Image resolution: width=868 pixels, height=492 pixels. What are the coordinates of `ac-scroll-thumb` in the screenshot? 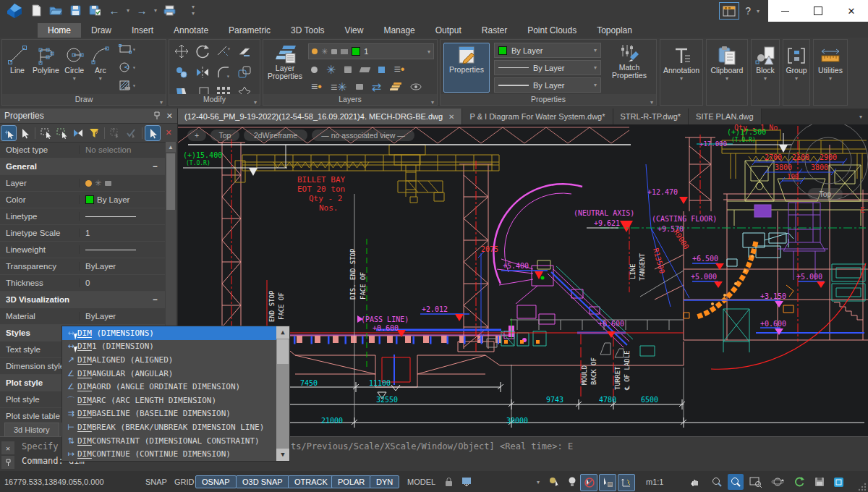 It's located at (283, 352).